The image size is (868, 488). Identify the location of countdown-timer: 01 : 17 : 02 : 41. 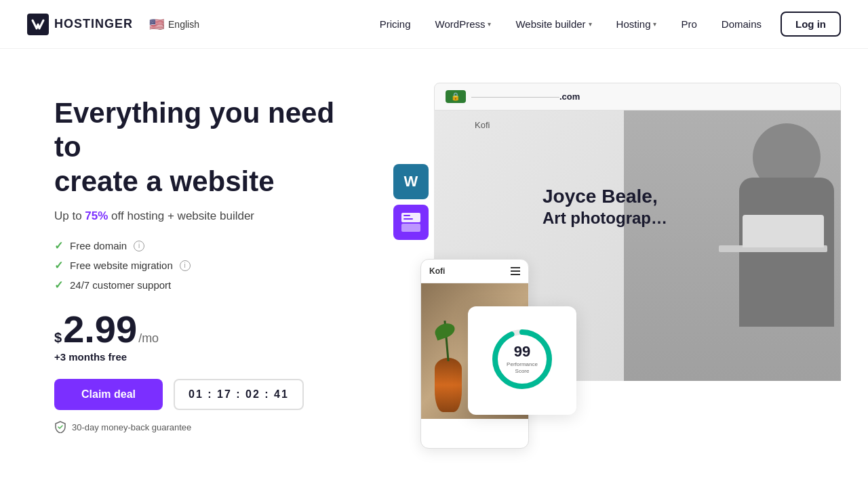
(239, 394).